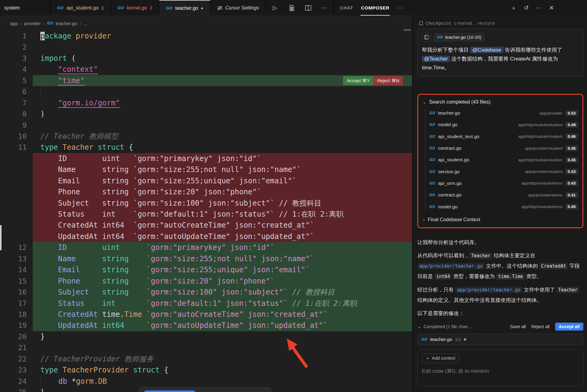 This screenshot has height=392, width=587. I want to click on line-number: 5, so click(13, 81).